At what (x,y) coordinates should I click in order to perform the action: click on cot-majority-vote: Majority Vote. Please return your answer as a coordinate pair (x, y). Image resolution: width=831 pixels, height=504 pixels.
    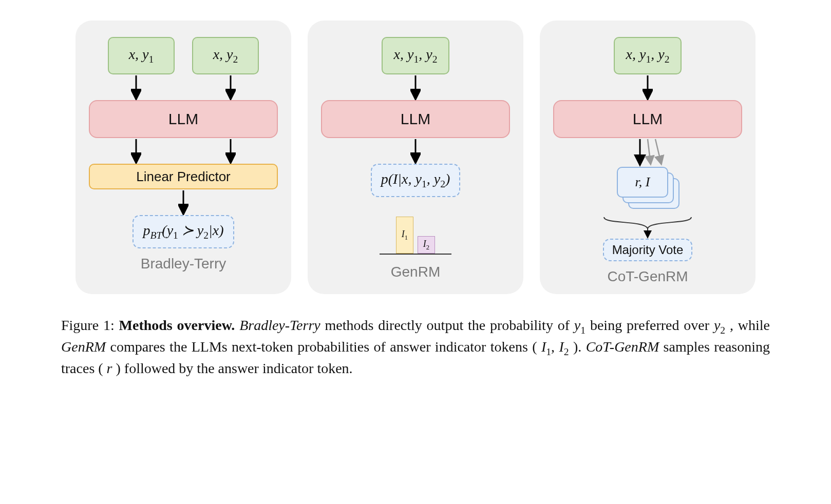
    Looking at the image, I should click on (648, 250).